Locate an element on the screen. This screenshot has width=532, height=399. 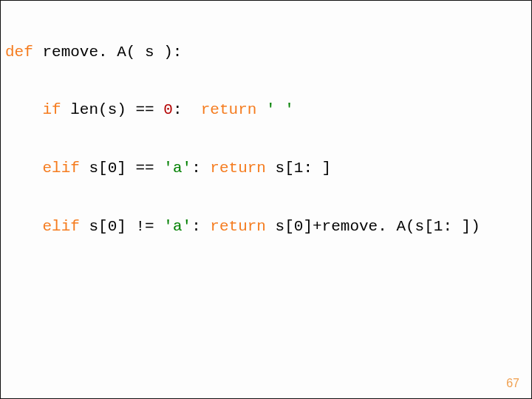
kw-return-3: return is located at coordinates (238, 226).